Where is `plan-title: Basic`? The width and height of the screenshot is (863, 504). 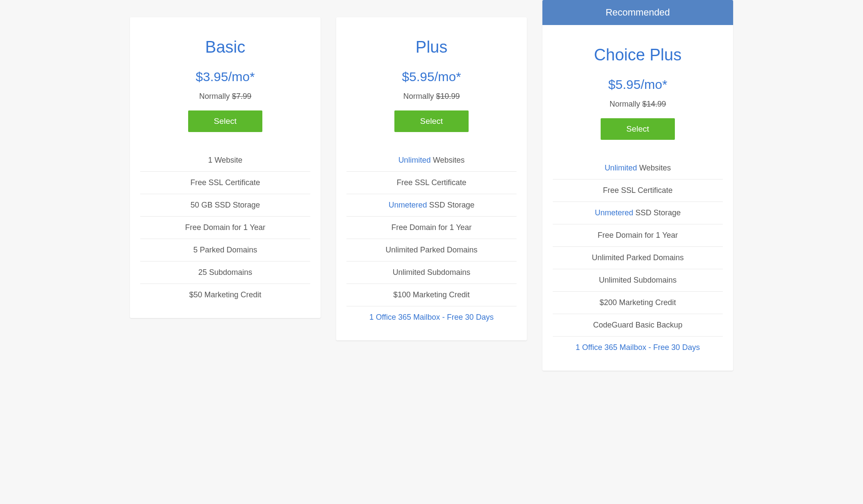
plan-title: Basic is located at coordinates (225, 47).